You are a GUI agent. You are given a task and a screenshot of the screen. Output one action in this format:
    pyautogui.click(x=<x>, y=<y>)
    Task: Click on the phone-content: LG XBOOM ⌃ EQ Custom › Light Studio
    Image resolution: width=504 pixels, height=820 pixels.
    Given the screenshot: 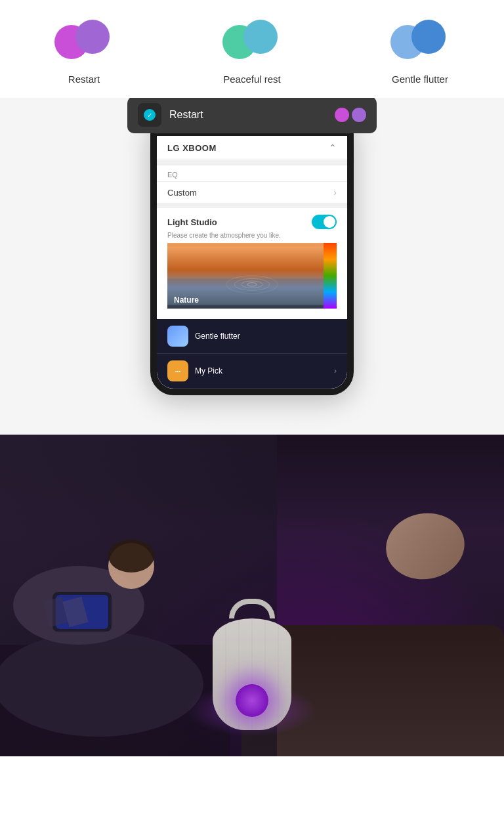 What is the action you would take?
    pyautogui.click(x=252, y=263)
    